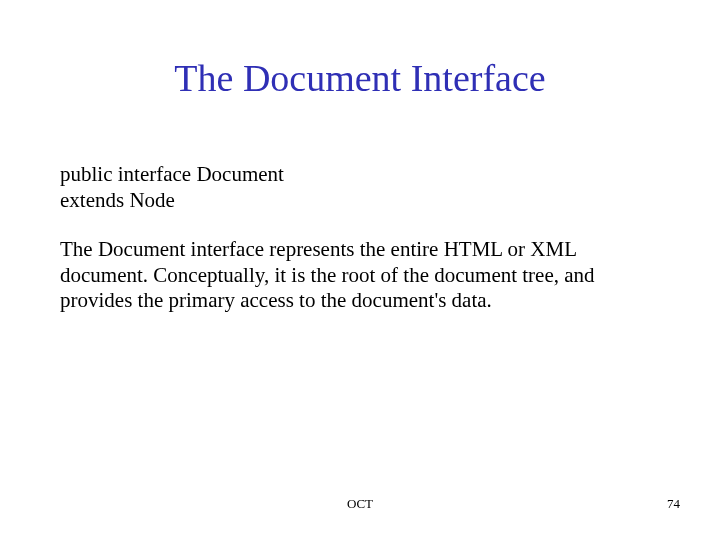 This screenshot has width=720, height=540. I want to click on interface-description: The Document interface represents the en…, so click(350, 276).